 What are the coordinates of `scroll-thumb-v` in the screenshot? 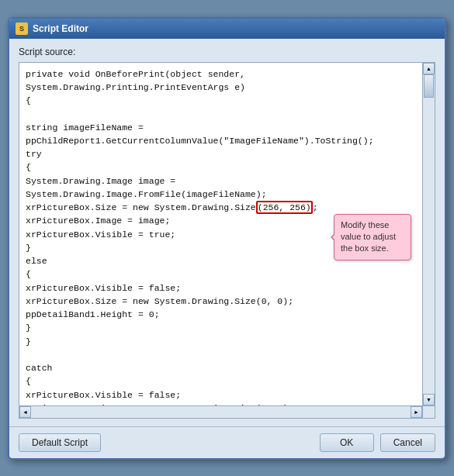 It's located at (428, 86).